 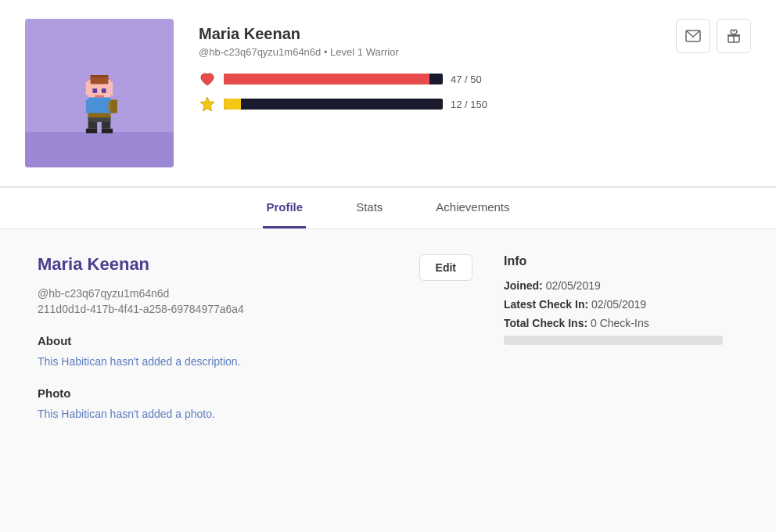 I want to click on profile-name-row: Maria Keenan Edit, so click(x=255, y=268).